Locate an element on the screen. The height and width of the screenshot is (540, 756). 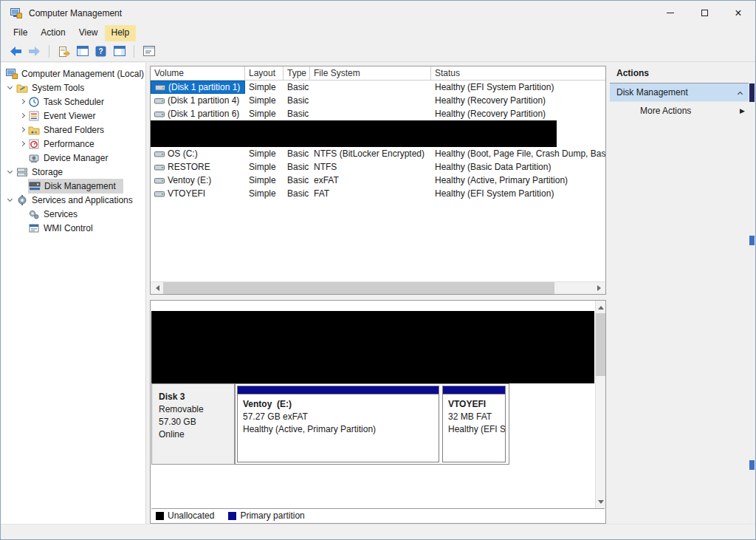
close-button: × is located at coordinates (738, 13).